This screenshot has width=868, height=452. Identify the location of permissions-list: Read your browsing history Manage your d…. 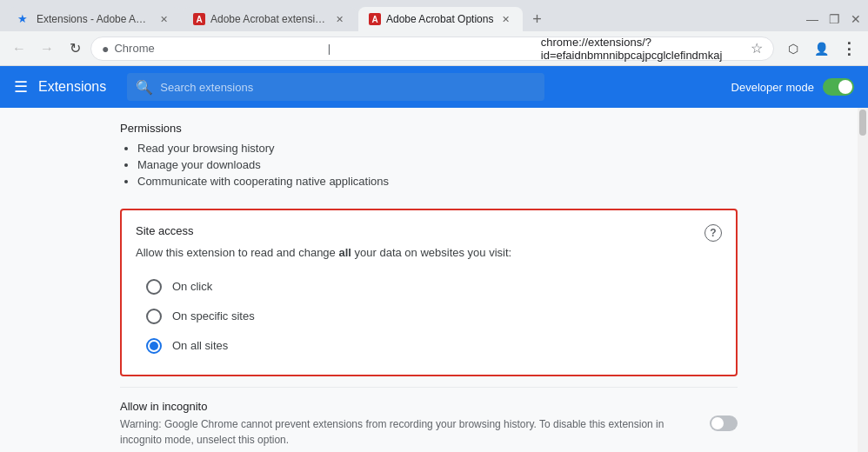
(429, 165).